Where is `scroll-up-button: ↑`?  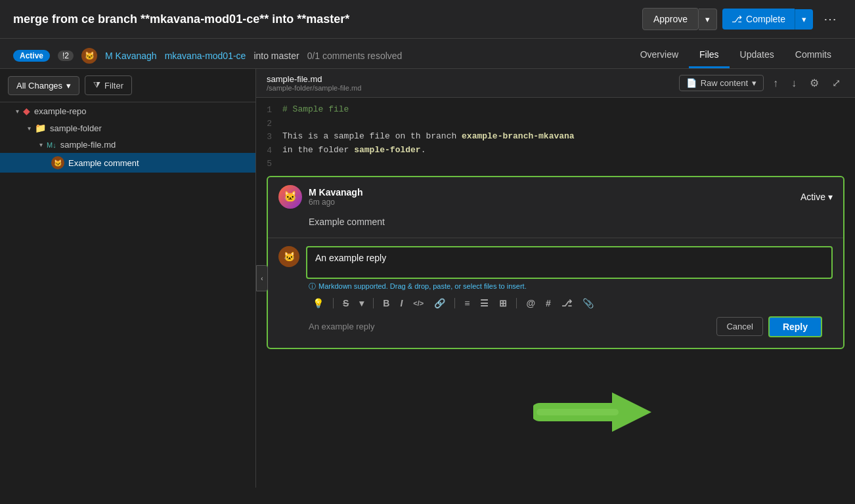 scroll-up-button: ↑ is located at coordinates (776, 83).